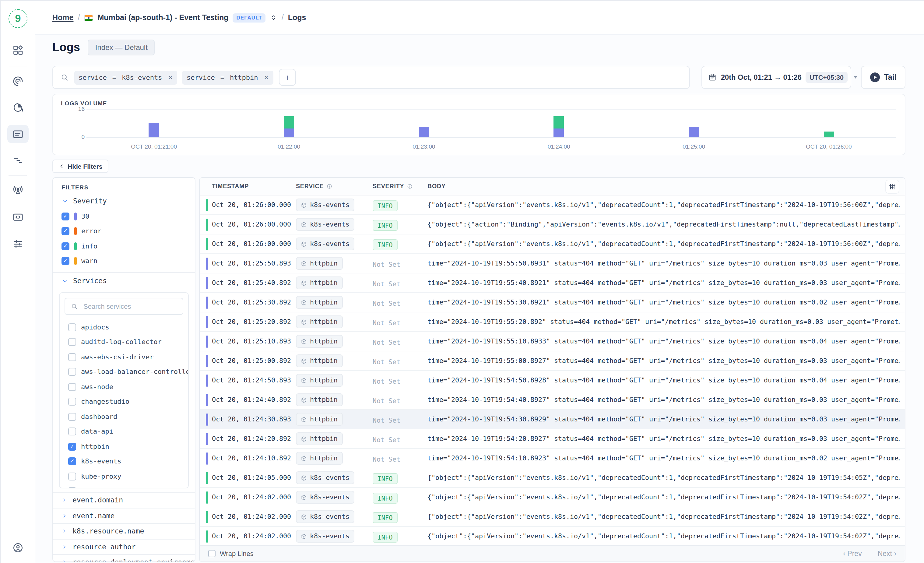 This screenshot has height=563, width=924. What do you see at coordinates (124, 417) in the screenshot?
I see `service-filter-item: dashboard` at bounding box center [124, 417].